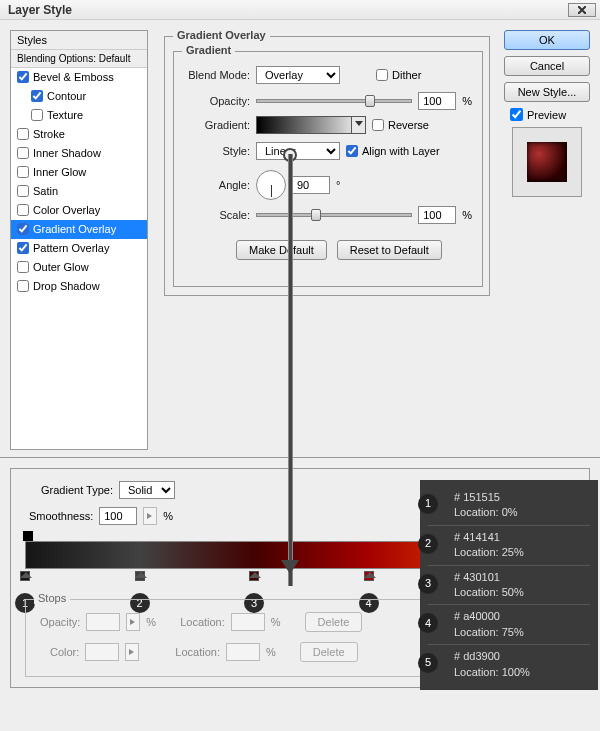 This screenshot has width=600, height=731. What do you see at coordinates (437, 215) in the screenshot?
I see `scale-value: 100` at bounding box center [437, 215].